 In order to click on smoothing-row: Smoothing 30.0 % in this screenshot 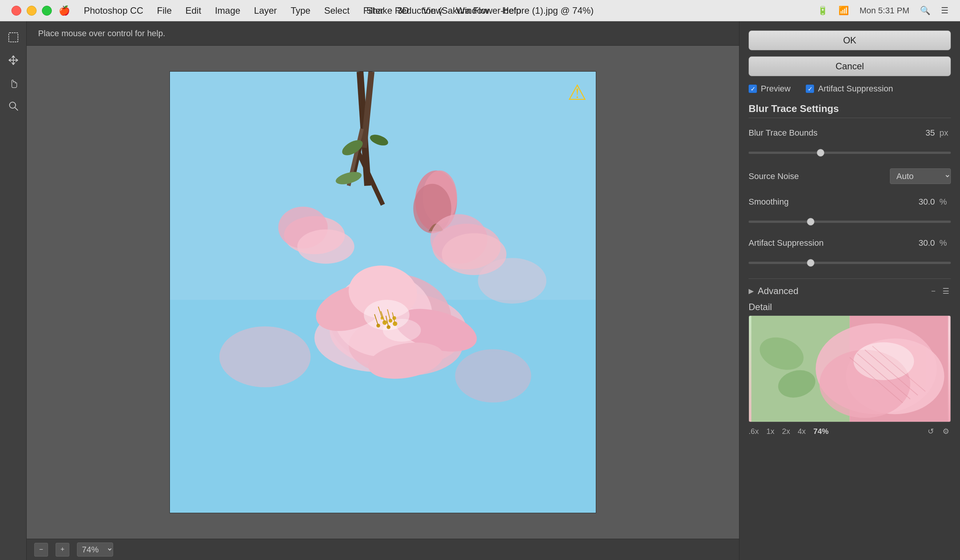, I will do `click(850, 202)`.